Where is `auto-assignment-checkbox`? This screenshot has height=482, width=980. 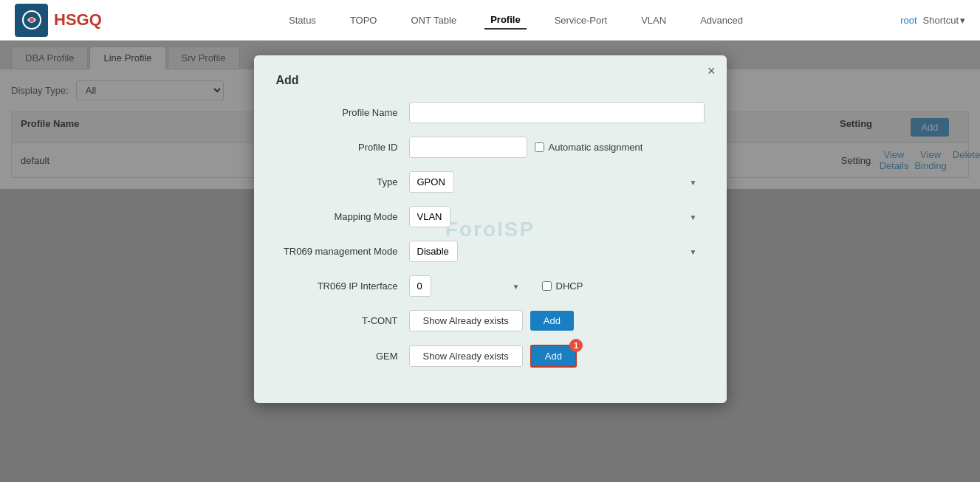
auto-assignment-checkbox is located at coordinates (539, 148).